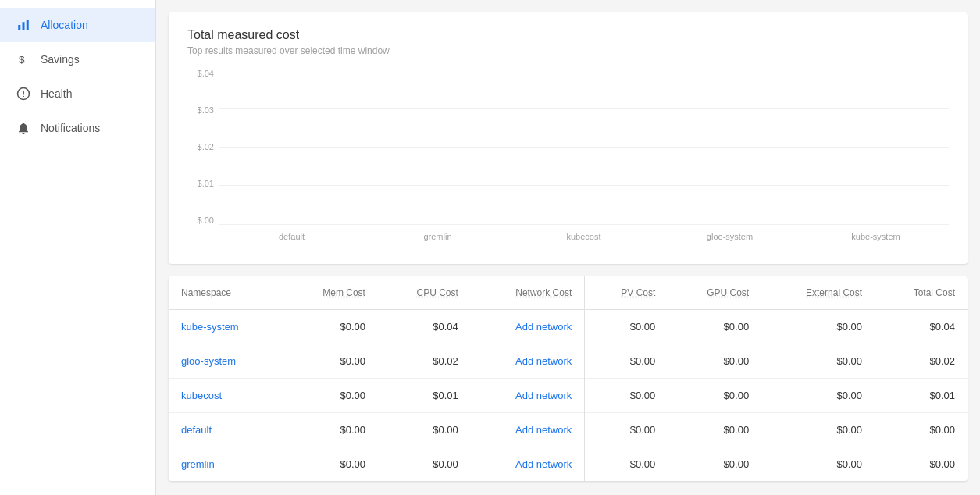  What do you see at coordinates (226, 396) in the screenshot?
I see `cell-namespace: kubecost` at bounding box center [226, 396].